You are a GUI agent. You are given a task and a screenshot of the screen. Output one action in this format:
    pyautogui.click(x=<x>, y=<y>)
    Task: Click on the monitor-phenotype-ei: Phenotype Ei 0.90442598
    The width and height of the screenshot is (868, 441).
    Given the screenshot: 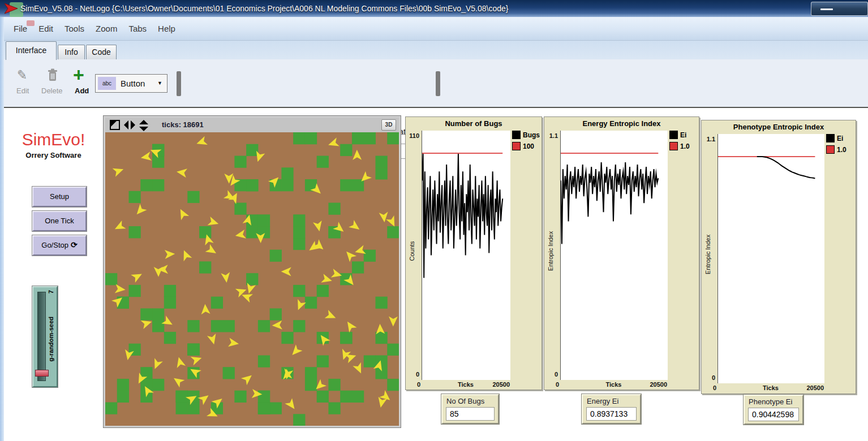 What is the action you would take?
    pyautogui.click(x=774, y=409)
    